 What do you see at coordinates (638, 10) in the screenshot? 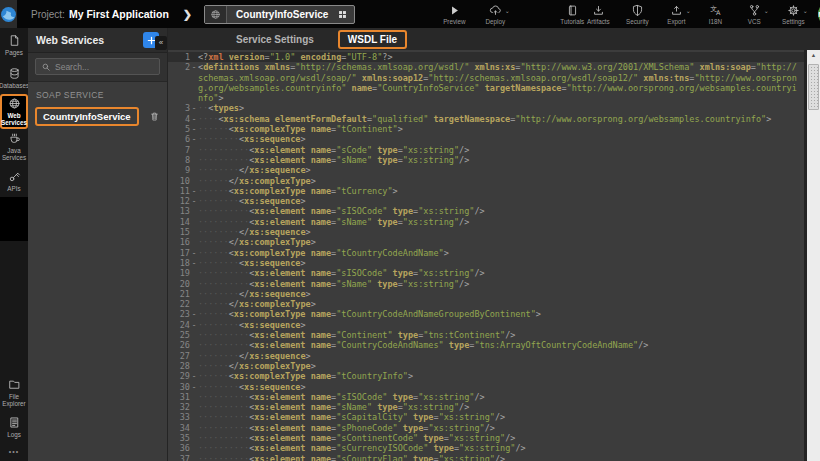
I see `security-shield-icon` at bounding box center [638, 10].